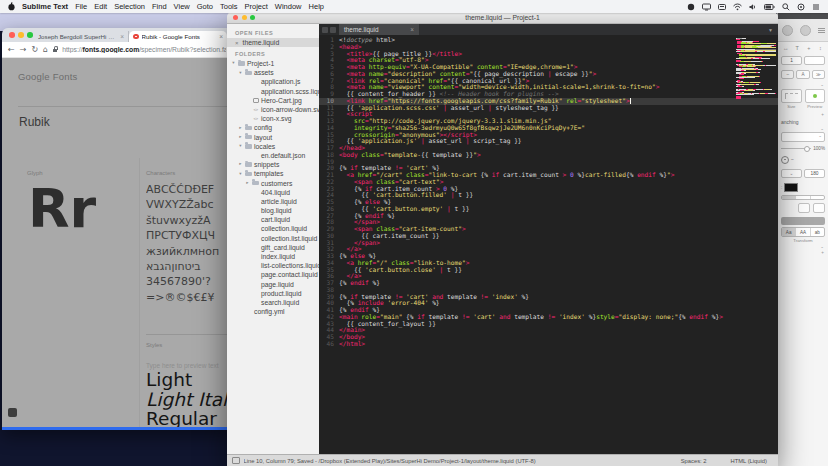  What do you see at coordinates (273, 156) in the screenshot?
I see `tree-item: en.default.json` at bounding box center [273, 156].